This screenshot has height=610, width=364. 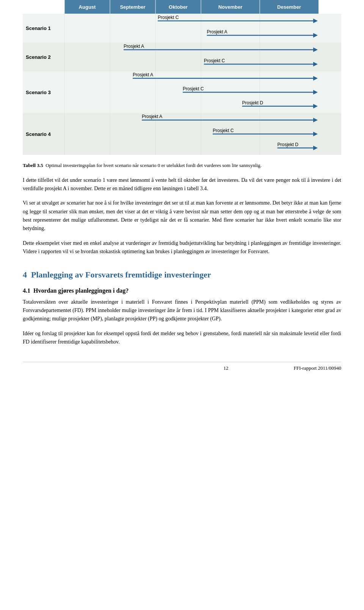 I want to click on paragraph-2: Vi ser at utvalget av scenarier har noe …, so click(x=182, y=216).